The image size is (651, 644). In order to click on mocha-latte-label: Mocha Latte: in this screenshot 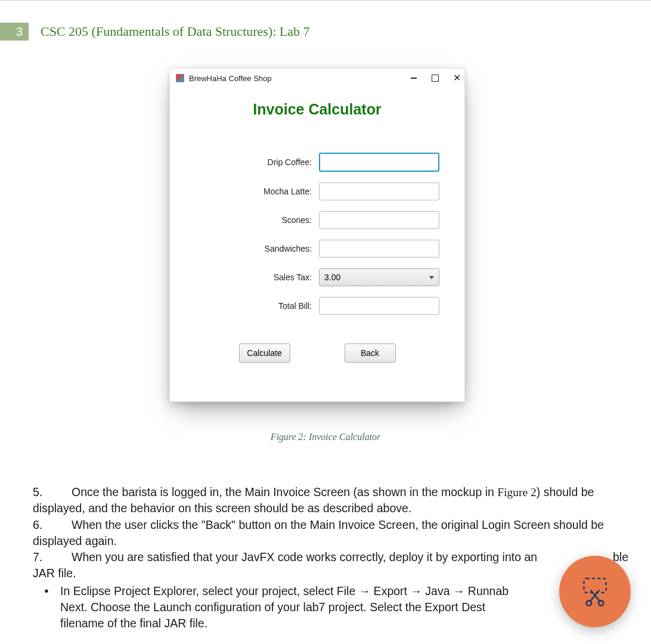, I will do `click(256, 191)`.